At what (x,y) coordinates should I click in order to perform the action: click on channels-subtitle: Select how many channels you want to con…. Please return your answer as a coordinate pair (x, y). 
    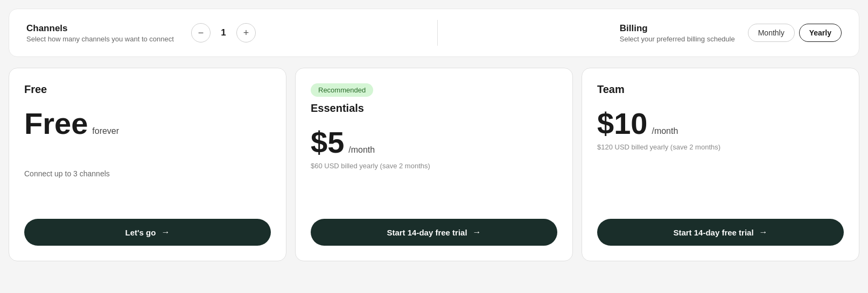
    Looking at the image, I should click on (100, 39).